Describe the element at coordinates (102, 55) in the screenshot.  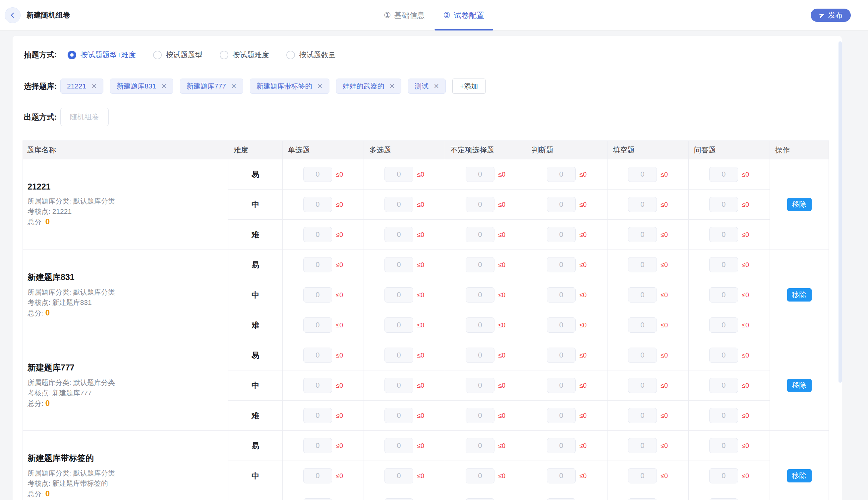
I see `radio-option: 按试题题型+难度` at that location.